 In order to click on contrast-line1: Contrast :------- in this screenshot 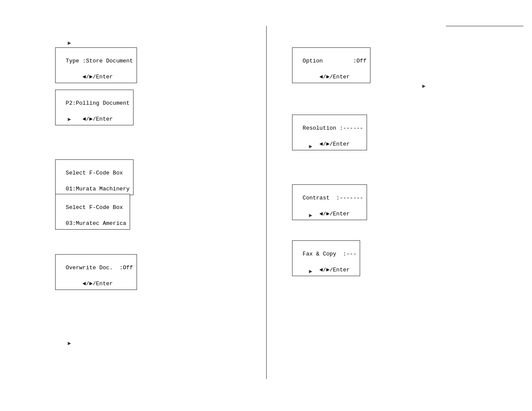, I will do `click(333, 198)`.